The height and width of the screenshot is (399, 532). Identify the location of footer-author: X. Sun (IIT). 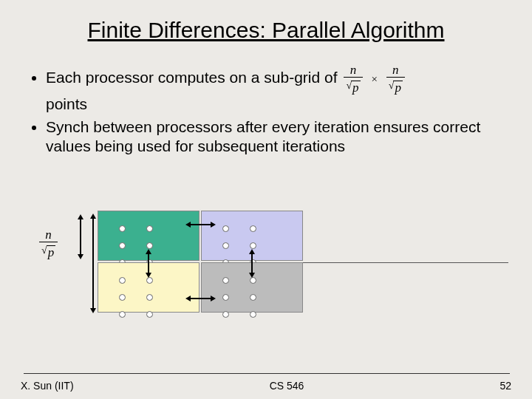
(47, 386).